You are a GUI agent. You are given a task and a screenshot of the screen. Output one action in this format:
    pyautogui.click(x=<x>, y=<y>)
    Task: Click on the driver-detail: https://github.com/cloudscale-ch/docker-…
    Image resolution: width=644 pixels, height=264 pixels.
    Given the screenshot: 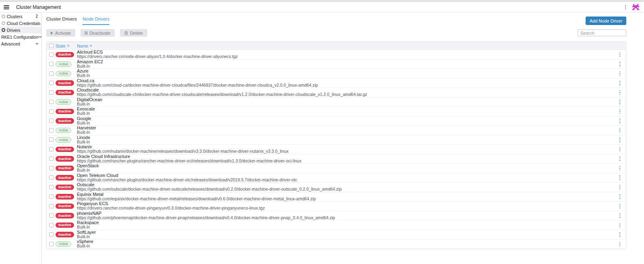 What is the action you would take?
    pyautogui.click(x=222, y=94)
    